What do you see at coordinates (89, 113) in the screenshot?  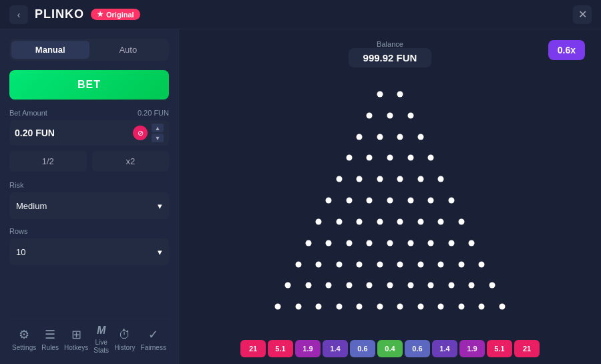 I see `bet-amount-label-row: Bet Amount 0.20 FUN` at bounding box center [89, 113].